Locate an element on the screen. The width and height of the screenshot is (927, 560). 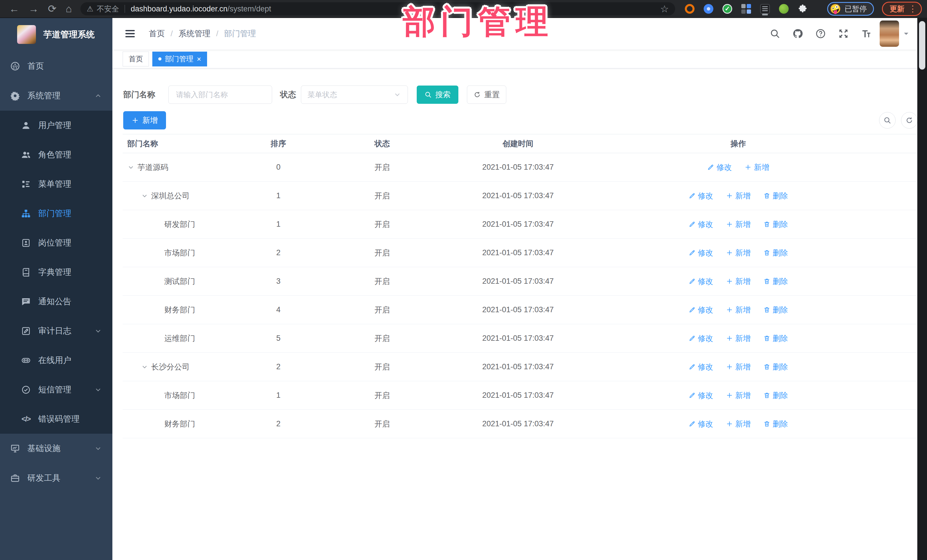
extension-pin-icon is located at coordinates (708, 9).